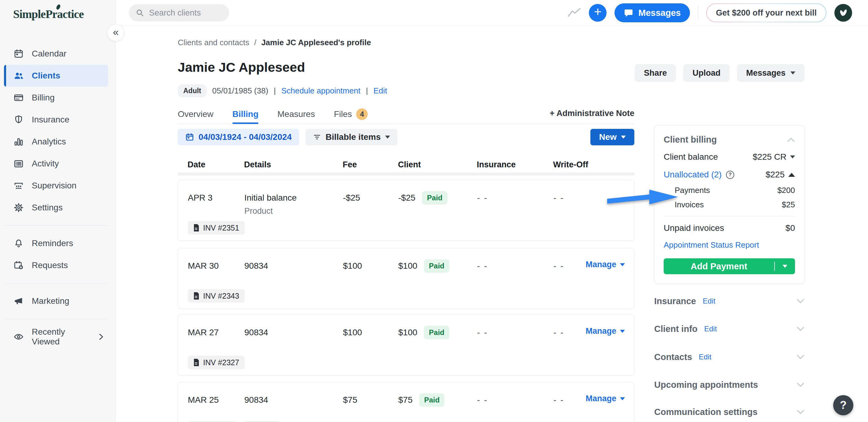 This screenshot has width=868, height=422. I want to click on upload-button: Upload, so click(706, 73).